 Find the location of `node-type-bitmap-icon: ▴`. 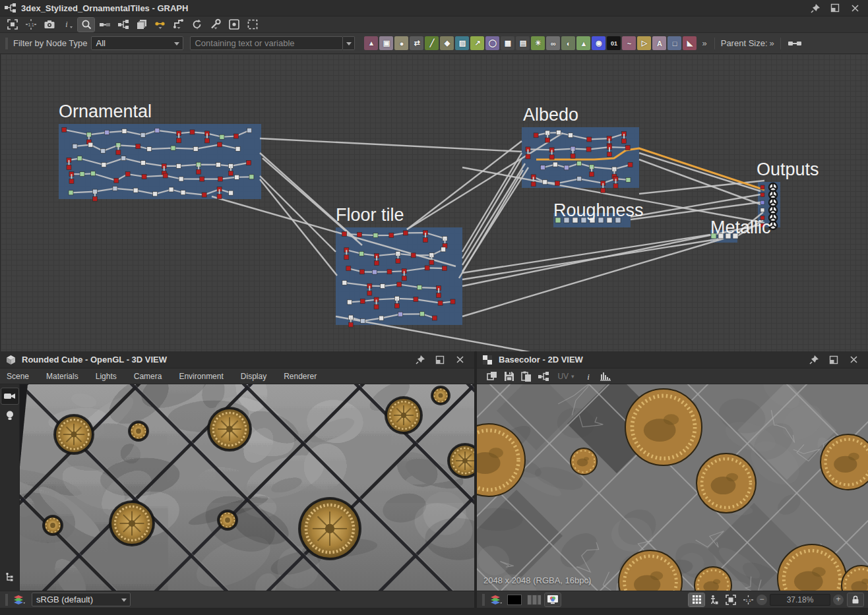

node-type-bitmap-icon: ▴ is located at coordinates (371, 44).